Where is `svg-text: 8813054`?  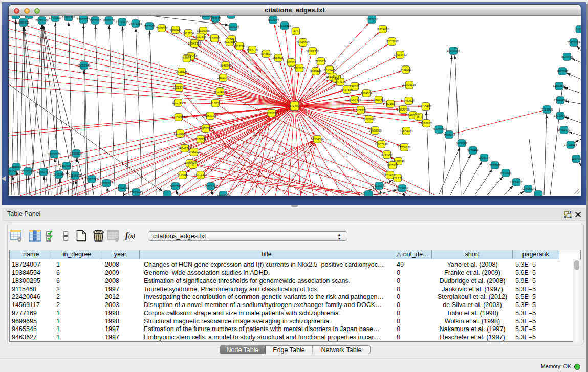
svg-text: 8813054 is located at coordinates (273, 20).